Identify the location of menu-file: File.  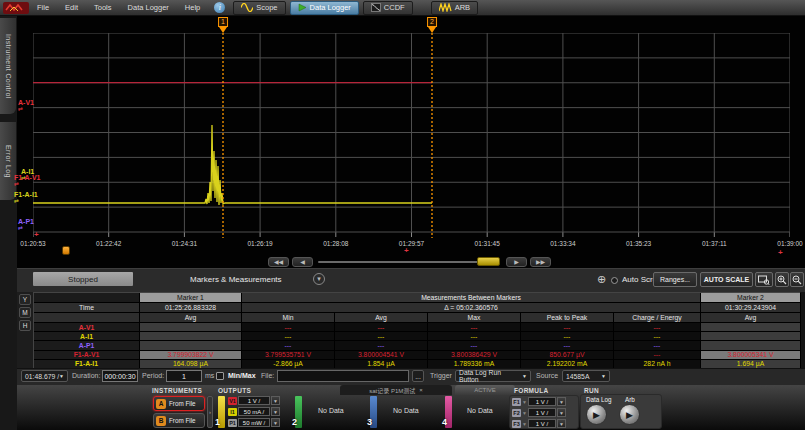
(43, 8).